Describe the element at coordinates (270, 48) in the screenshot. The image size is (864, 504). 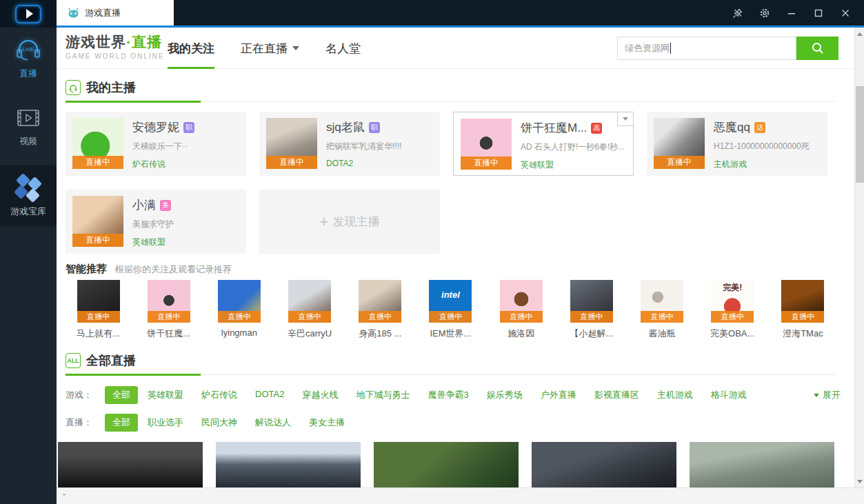
I see `tab-now-live: 正在直播` at that location.